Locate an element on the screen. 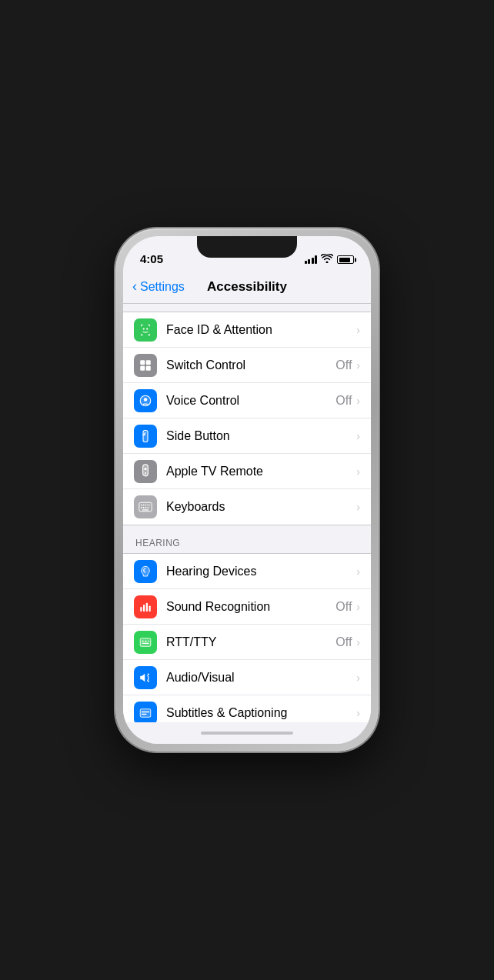  voice-control-value: Off is located at coordinates (343, 401).